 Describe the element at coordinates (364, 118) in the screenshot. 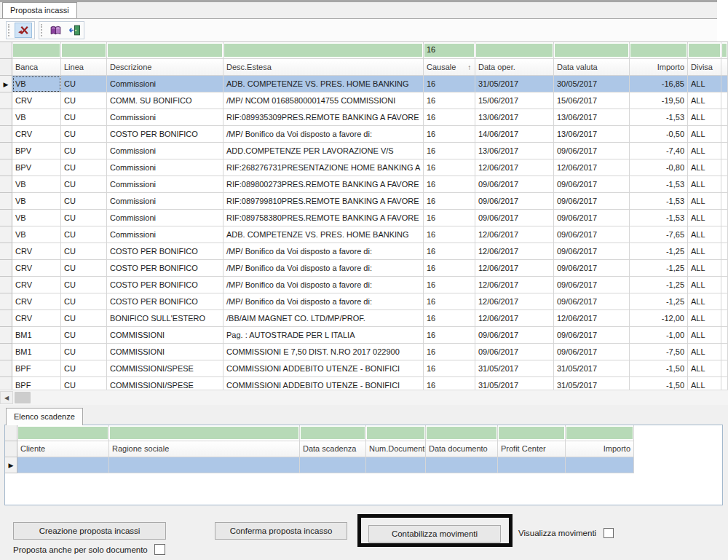

I see `table-row: VBCUCommissioniRIF:089935309PRES.REMOTE …` at that location.